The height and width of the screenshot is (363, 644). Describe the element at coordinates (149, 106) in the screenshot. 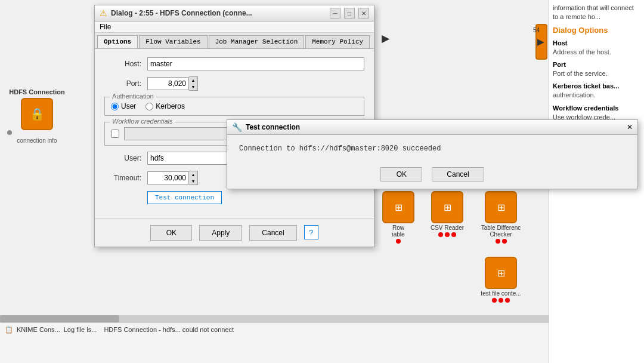

I see `auth-kerberos-radio` at that location.